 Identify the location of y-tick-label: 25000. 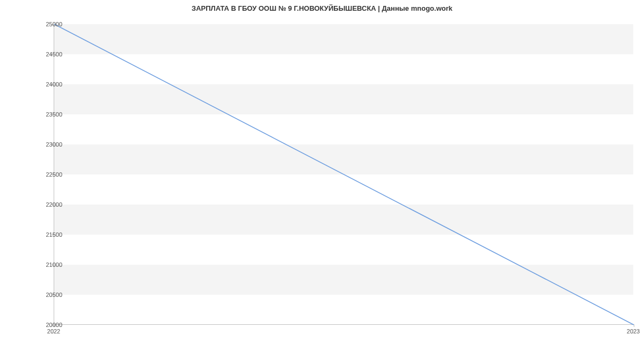
(46, 24).